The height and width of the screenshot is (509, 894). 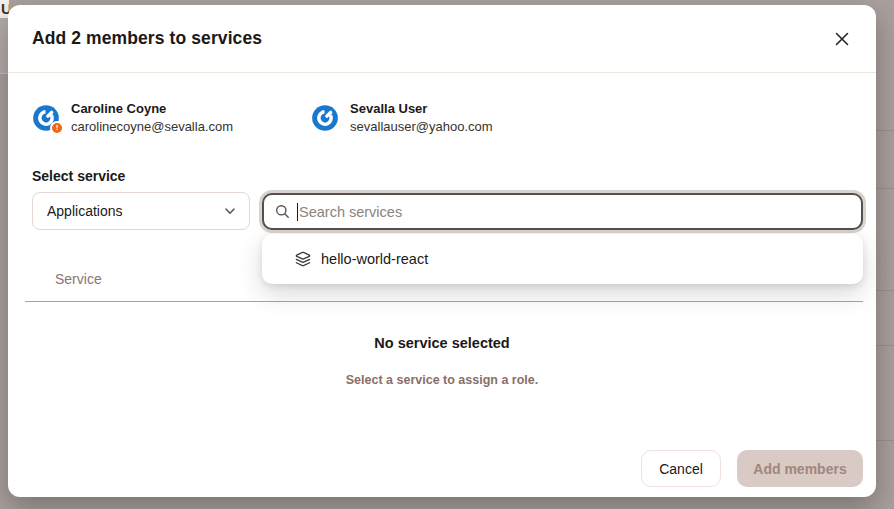 What do you see at coordinates (885, 254) in the screenshot?
I see `background-right-sliver` at bounding box center [885, 254].